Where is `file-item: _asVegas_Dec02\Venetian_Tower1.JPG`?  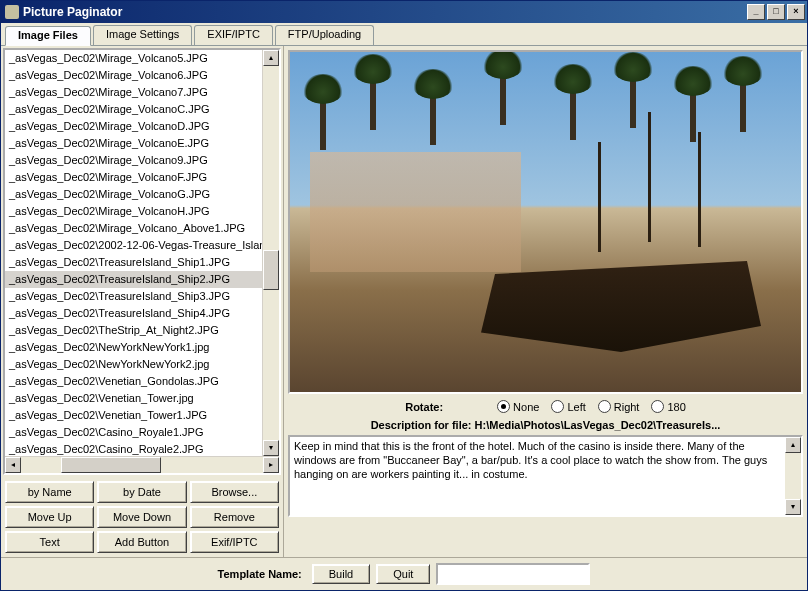 file-item: _asVegas_Dec02\Venetian_Tower1.JPG is located at coordinates (134, 416).